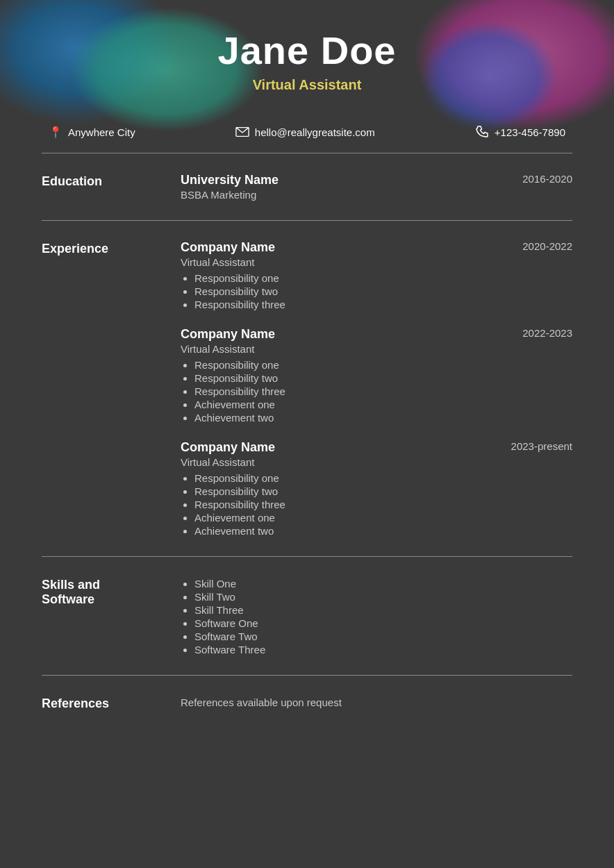 The width and height of the screenshot is (614, 868). I want to click on exp-entry: Company NameVirtual Assistant2023-presen…, so click(376, 489).